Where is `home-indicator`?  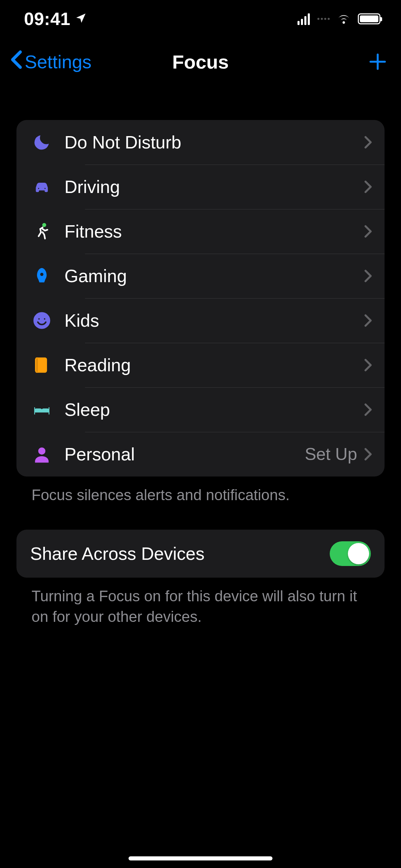 home-indicator is located at coordinates (200, 858).